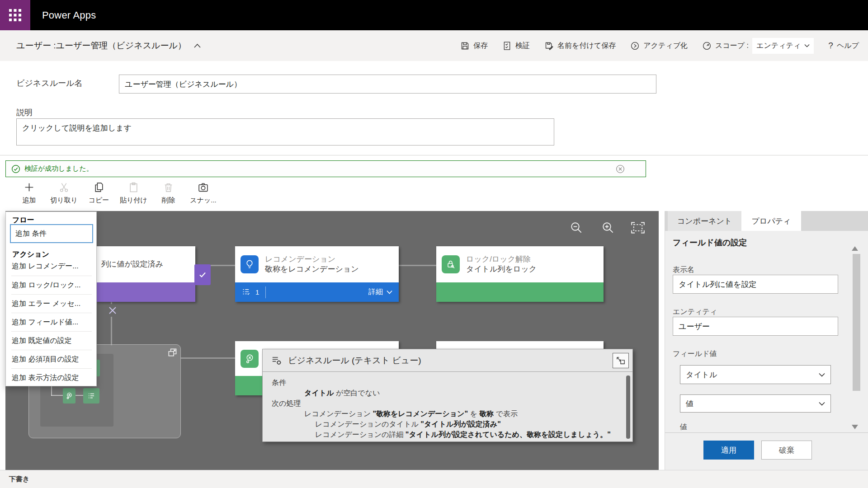 The width and height of the screenshot is (868, 488). Describe the element at coordinates (758, 46) in the screenshot. I see `scope-control: スコープ : エンティティ` at that location.